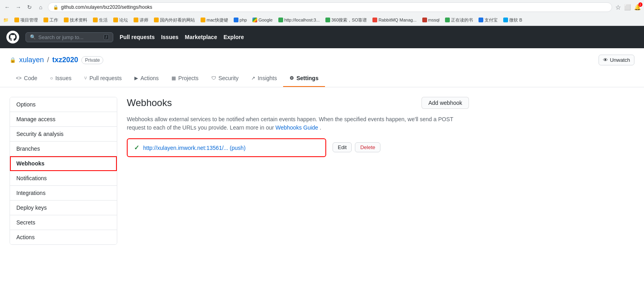 The width and height of the screenshot is (644, 299). What do you see at coordinates (304, 79) in the screenshot?
I see `tab-settings: ⚙ Settings` at bounding box center [304, 79].